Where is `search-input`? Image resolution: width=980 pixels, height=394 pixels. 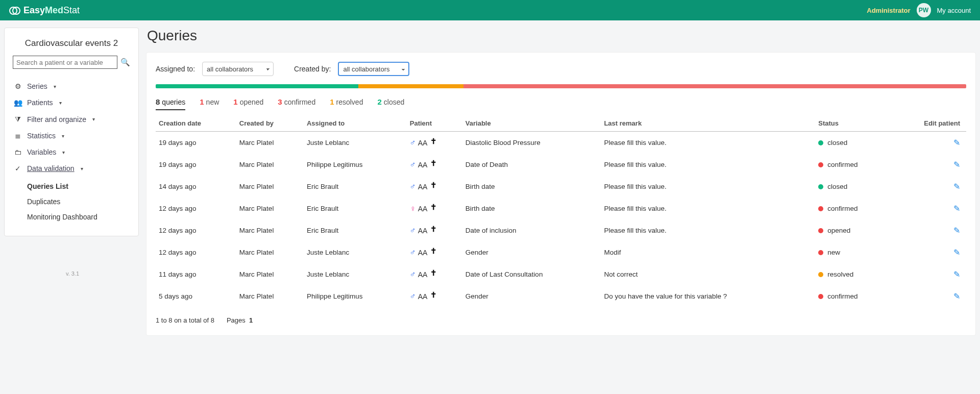
search-input is located at coordinates (65, 62).